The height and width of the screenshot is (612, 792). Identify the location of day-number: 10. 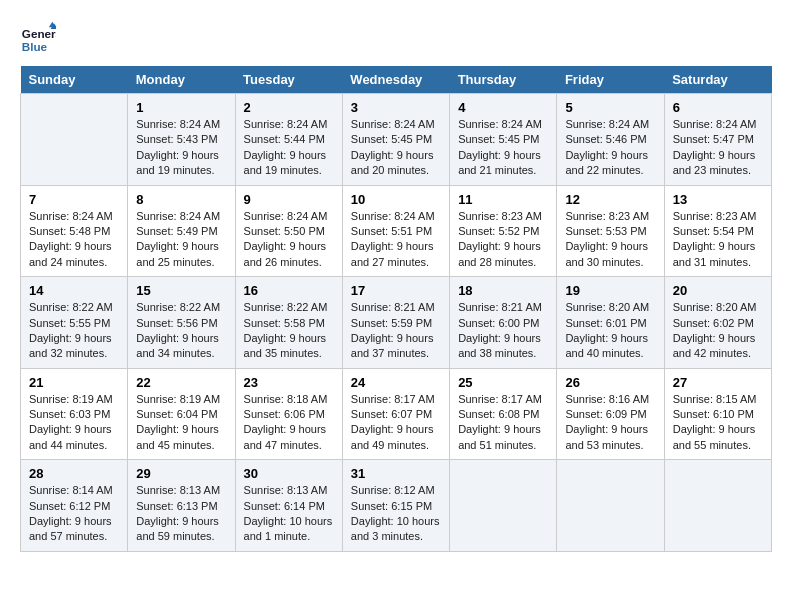
(396, 200).